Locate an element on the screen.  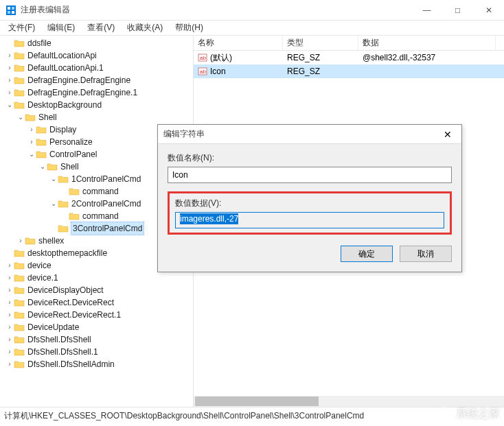
tree-item-label: command is located at coordinates (100, 216).